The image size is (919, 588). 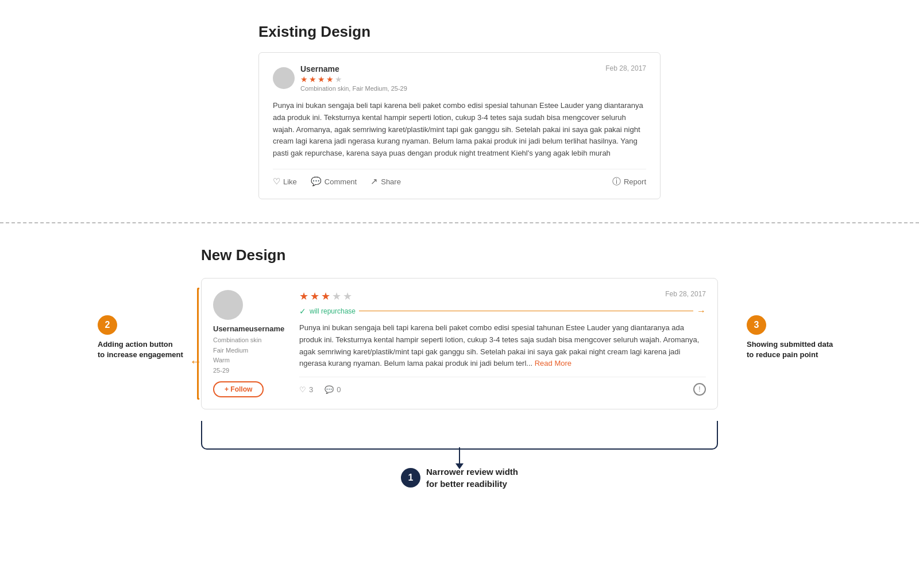 What do you see at coordinates (354, 79) in the screenshot?
I see `stars-row-old: ★ ★ ★ ★ ★` at bounding box center [354, 79].